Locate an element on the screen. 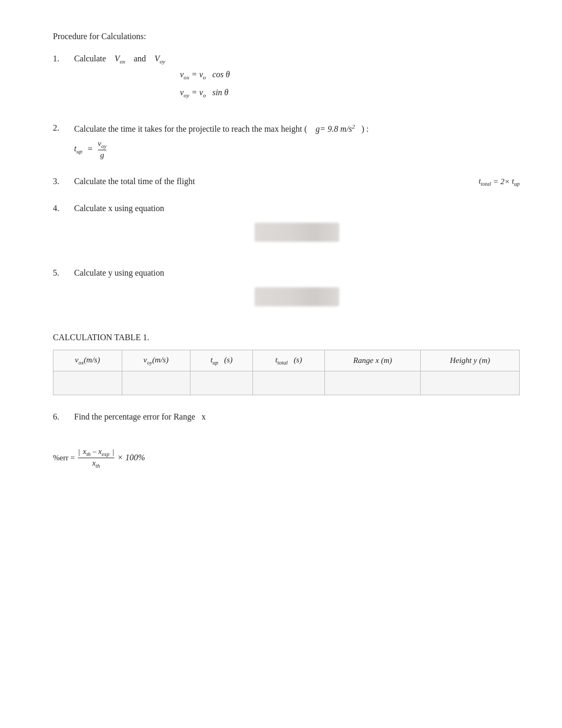 This screenshot has height=728, width=562. col-voy: voy(m/s) is located at coordinates (156, 360).